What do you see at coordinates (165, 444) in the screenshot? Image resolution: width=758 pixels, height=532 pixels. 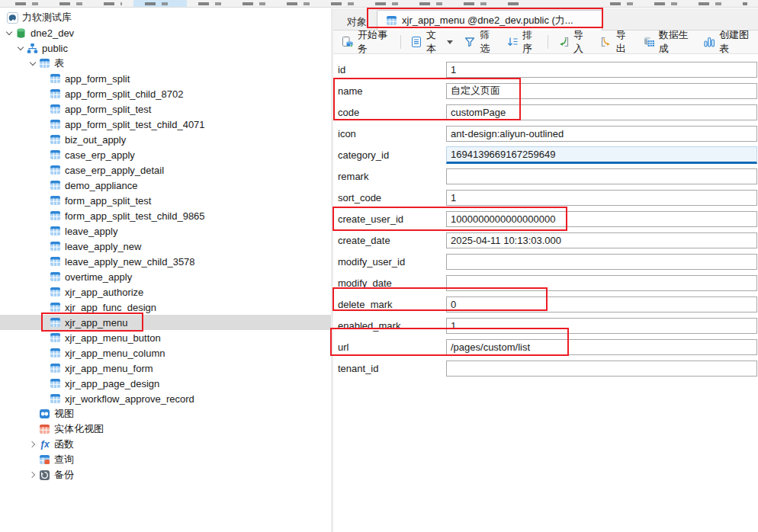 I see `tree-item-函数: ƒx 函数` at bounding box center [165, 444].